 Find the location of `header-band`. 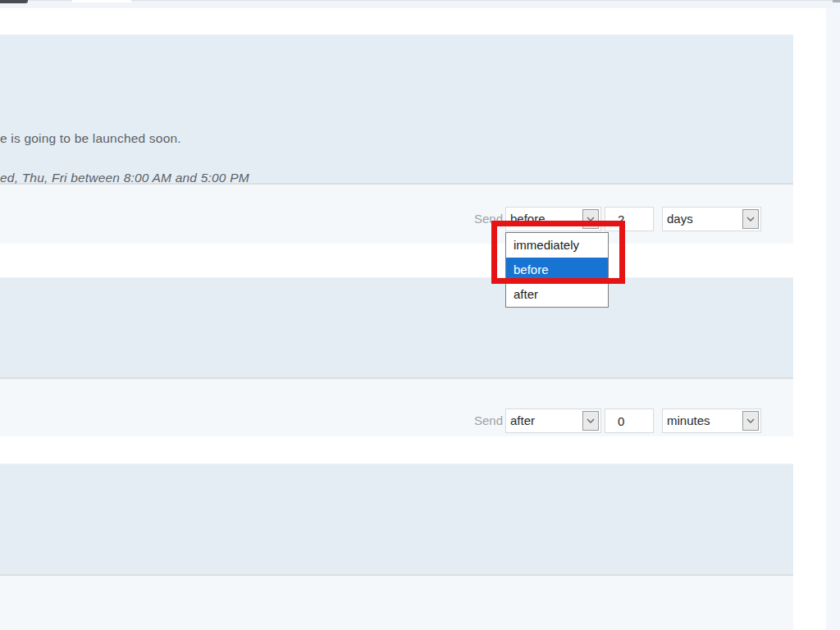

header-band is located at coordinates (413, 21).